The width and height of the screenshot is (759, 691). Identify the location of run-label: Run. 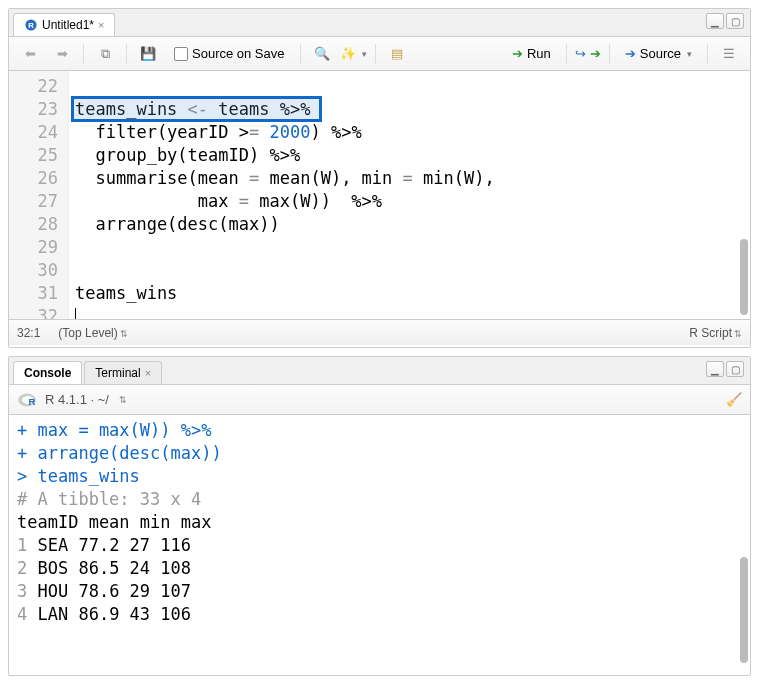
(539, 54).